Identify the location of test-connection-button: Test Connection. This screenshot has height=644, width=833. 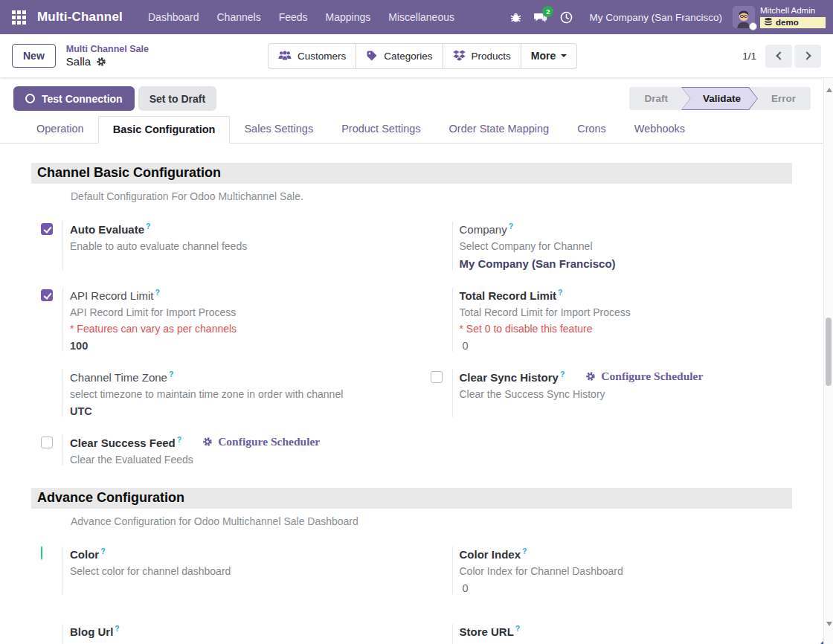
(74, 98).